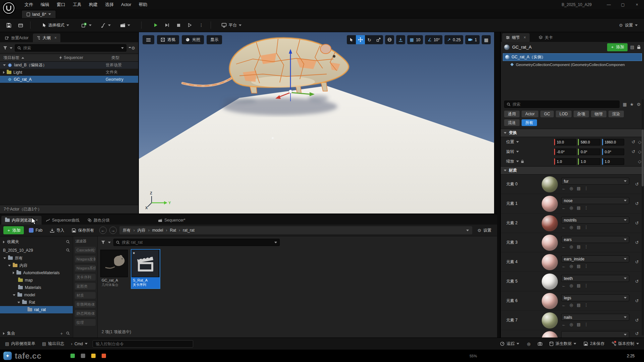  I want to click on outliner-row-gc-rat: GC_rat_A Geometry, so click(69, 79).